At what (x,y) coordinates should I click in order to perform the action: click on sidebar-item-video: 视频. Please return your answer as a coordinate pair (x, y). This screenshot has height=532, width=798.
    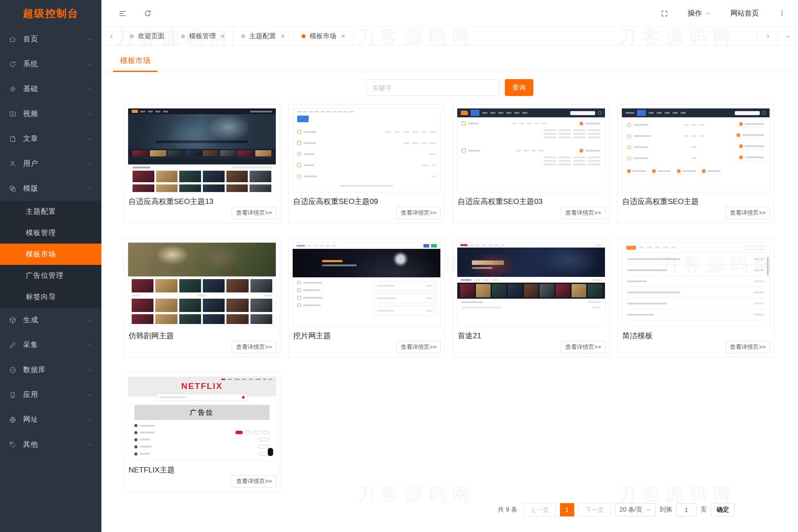
    Looking at the image, I should click on (51, 114).